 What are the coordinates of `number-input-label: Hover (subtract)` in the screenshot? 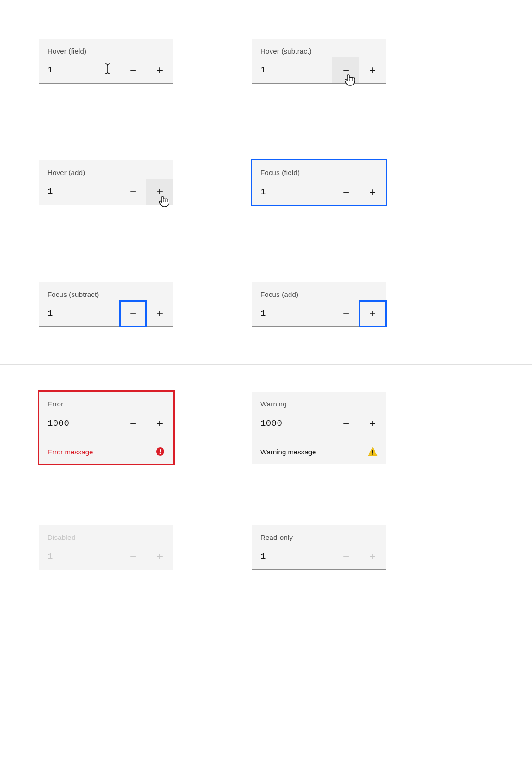 It's located at (319, 48).